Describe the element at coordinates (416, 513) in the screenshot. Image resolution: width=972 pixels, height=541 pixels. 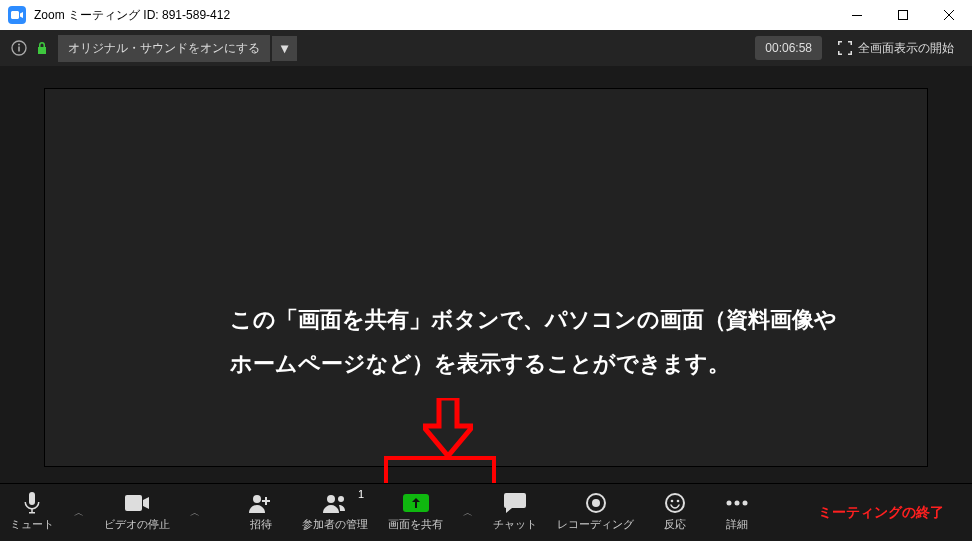
I see `share-screen-button: 画面を共有` at that location.